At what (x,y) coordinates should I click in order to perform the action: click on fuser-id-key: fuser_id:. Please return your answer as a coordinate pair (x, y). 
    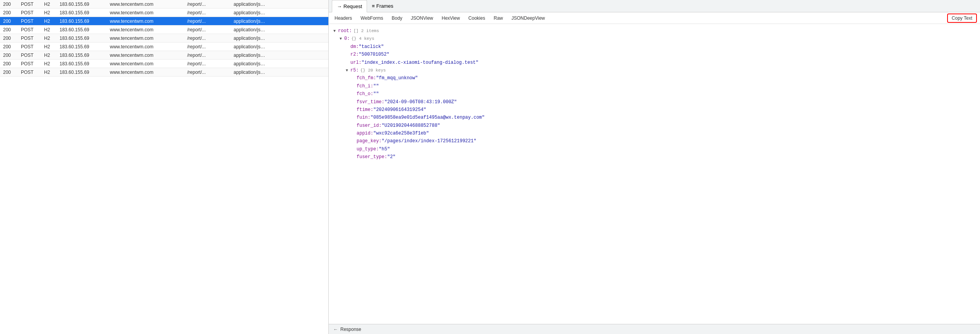
    Looking at the image, I should click on (369, 126).